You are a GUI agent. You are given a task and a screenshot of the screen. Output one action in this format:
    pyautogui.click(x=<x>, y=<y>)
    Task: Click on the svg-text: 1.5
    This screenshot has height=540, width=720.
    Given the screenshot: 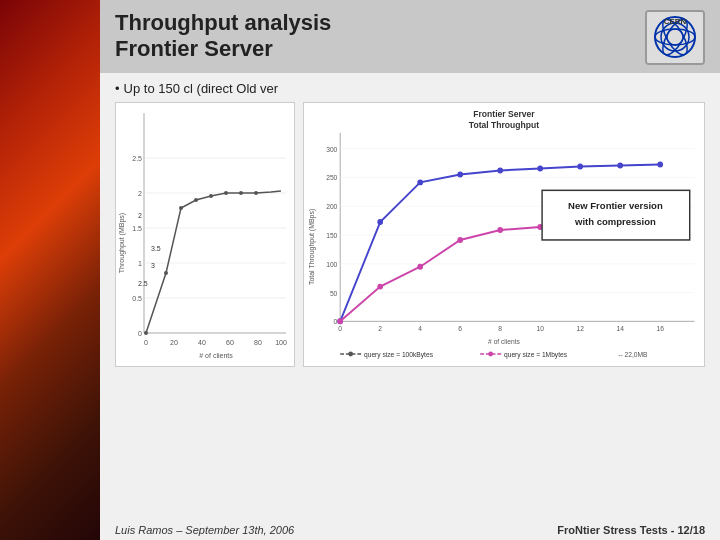 What is the action you would take?
    pyautogui.click(x=137, y=228)
    